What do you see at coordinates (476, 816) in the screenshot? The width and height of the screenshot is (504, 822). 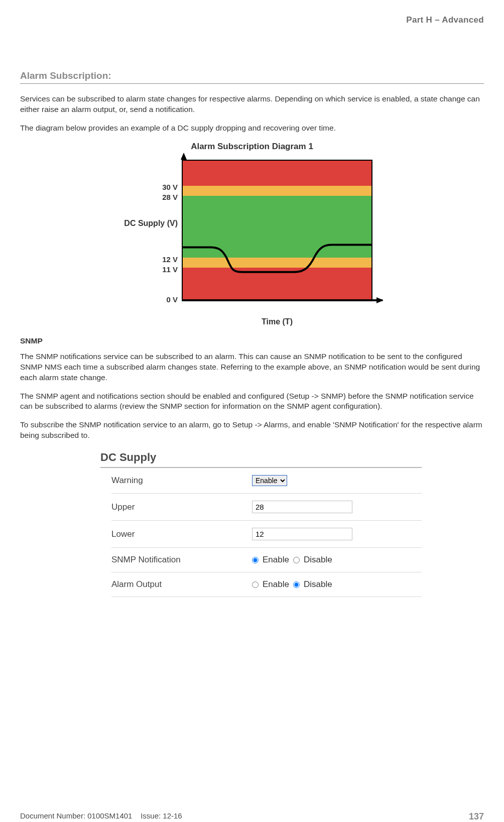 I see `footer-page-number: 137` at bounding box center [476, 816].